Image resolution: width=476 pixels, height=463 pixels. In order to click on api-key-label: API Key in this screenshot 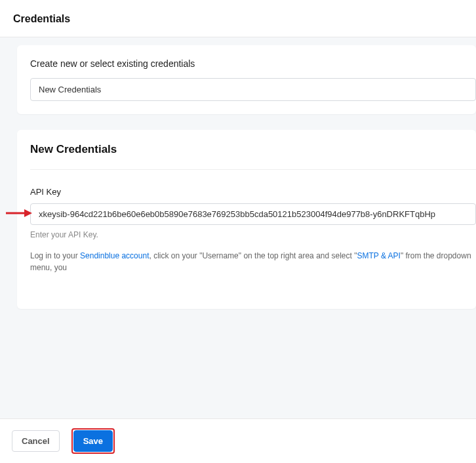, I will do `click(253, 191)`.